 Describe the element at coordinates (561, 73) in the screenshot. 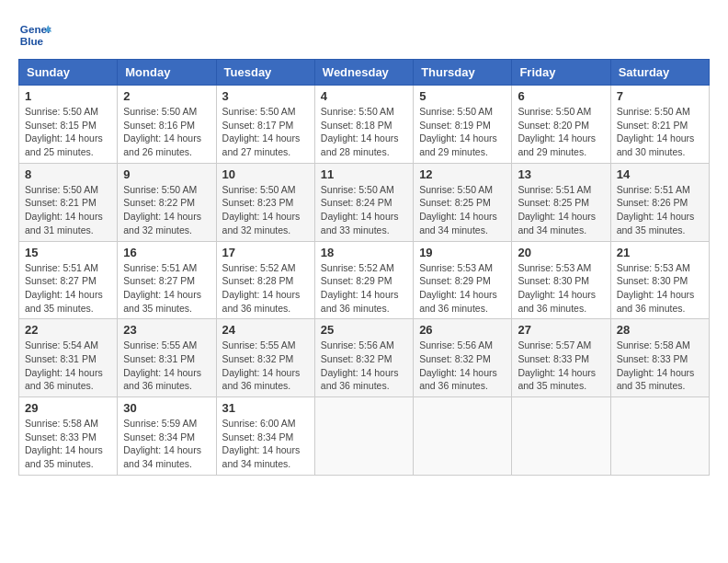

I see `header-friday: Friday` at that location.